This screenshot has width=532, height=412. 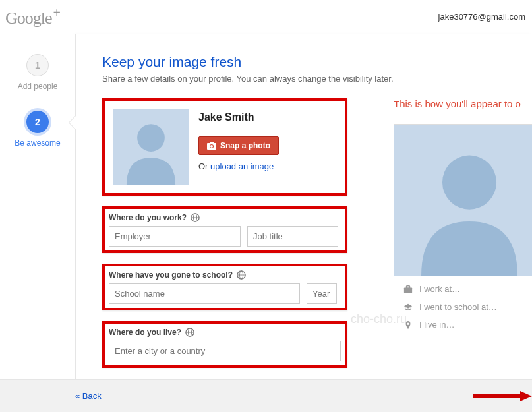 I want to click on job-title-input, so click(x=293, y=236).